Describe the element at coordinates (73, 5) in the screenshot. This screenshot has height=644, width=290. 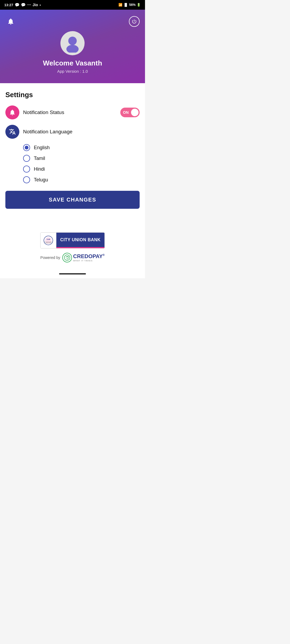
I see `status-bar: 13:27 💬 💬 ⋯ Jio • 📶 ▐▌ 56% 🔋` at that location.